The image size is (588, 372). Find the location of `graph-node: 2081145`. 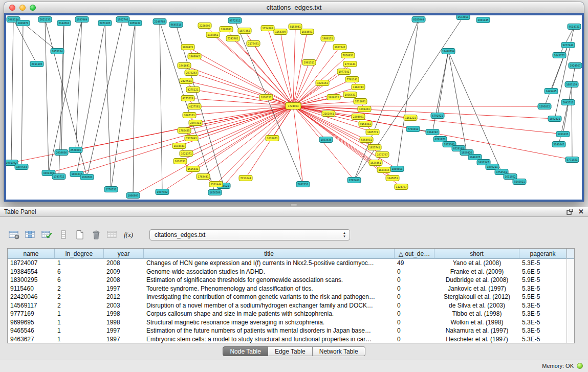

graph-node: 2081145 is located at coordinates (483, 20).